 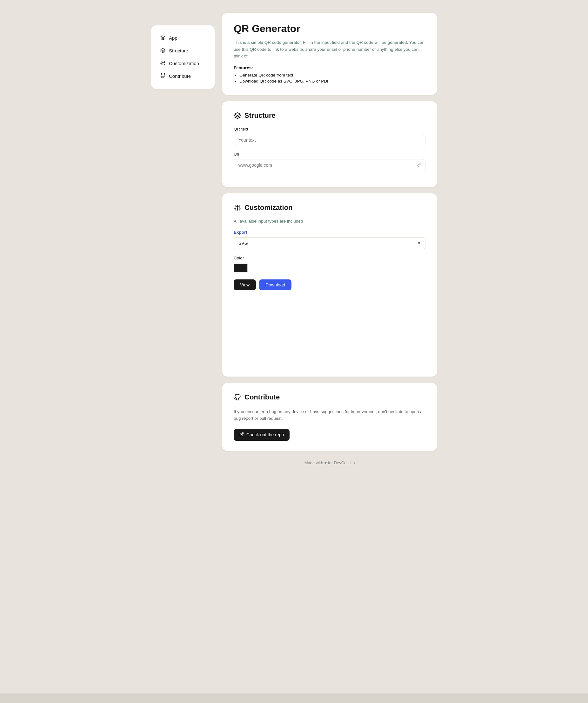 I want to click on customization-section-icon, so click(x=238, y=208).